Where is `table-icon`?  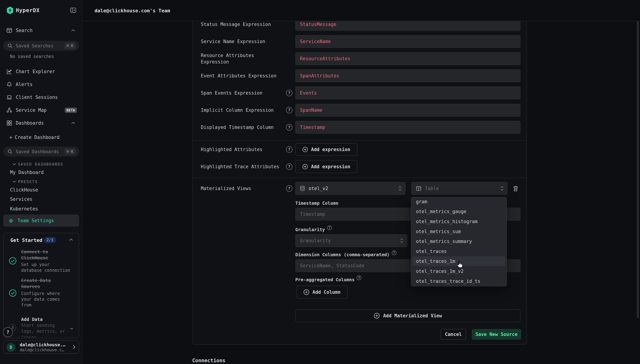
table-icon is located at coordinates (419, 188).